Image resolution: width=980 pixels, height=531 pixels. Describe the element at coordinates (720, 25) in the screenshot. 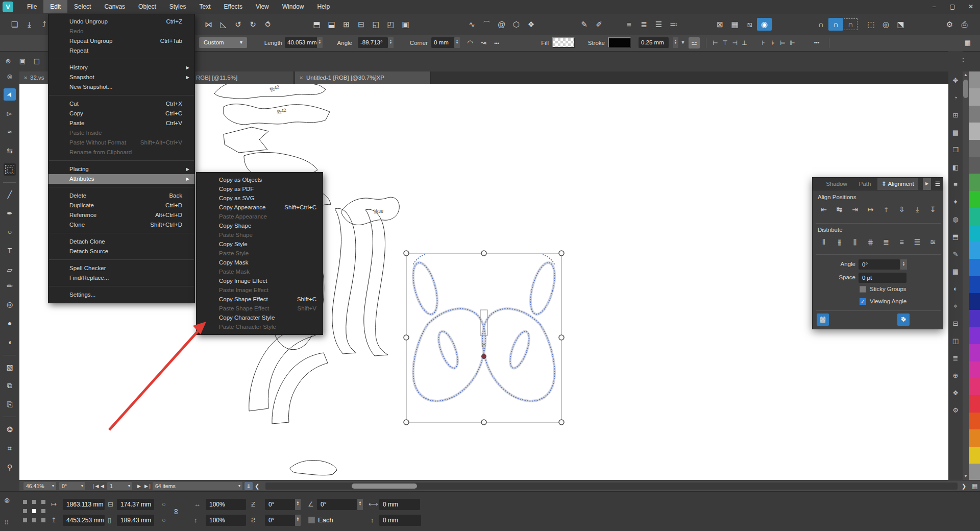

I see `envelope-icon: ⊠` at that location.